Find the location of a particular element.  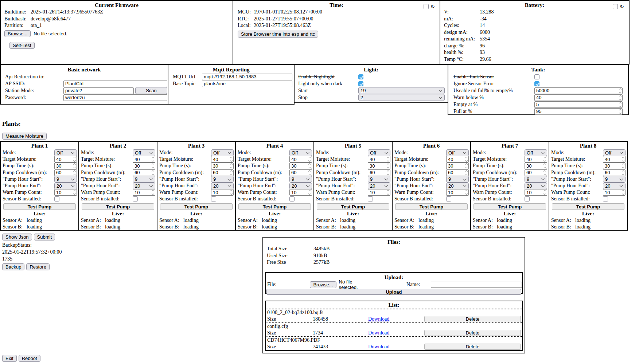

upload-button: Upload is located at coordinates (394, 292).